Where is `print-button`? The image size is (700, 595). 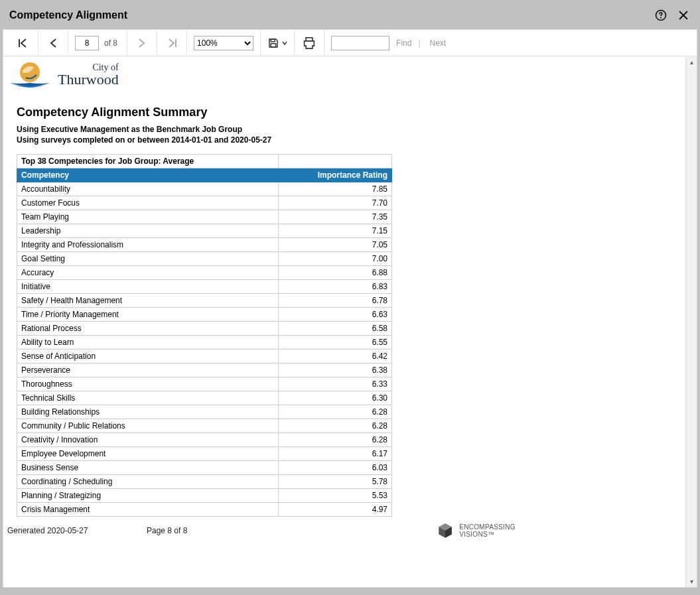
print-button is located at coordinates (309, 43).